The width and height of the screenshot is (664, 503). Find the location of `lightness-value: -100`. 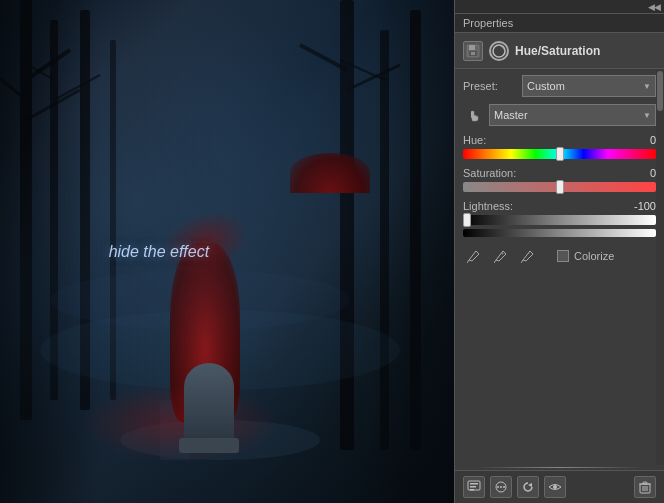

lightness-value: -100 is located at coordinates (638, 206).